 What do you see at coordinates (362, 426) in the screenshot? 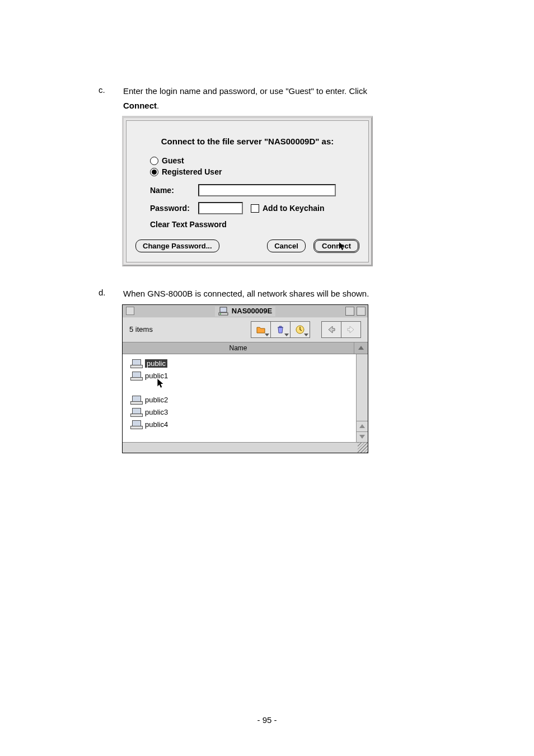
I see `chevron-up-icon` at bounding box center [362, 426].